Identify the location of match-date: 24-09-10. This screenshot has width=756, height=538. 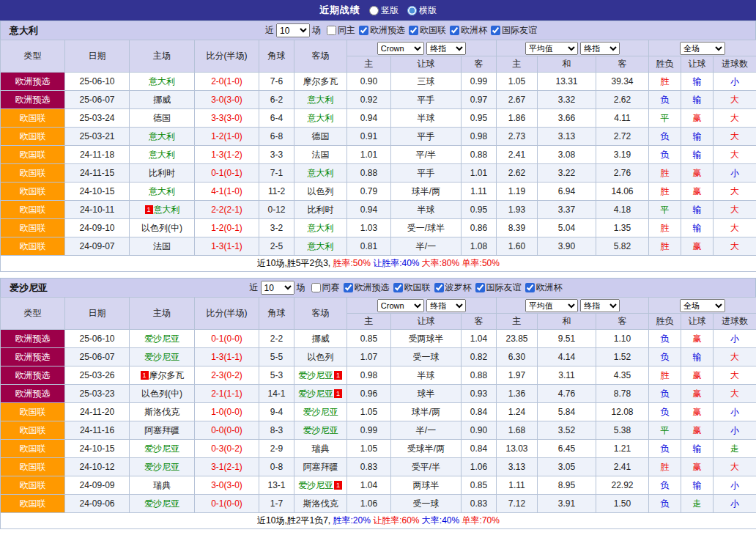
(97, 229).